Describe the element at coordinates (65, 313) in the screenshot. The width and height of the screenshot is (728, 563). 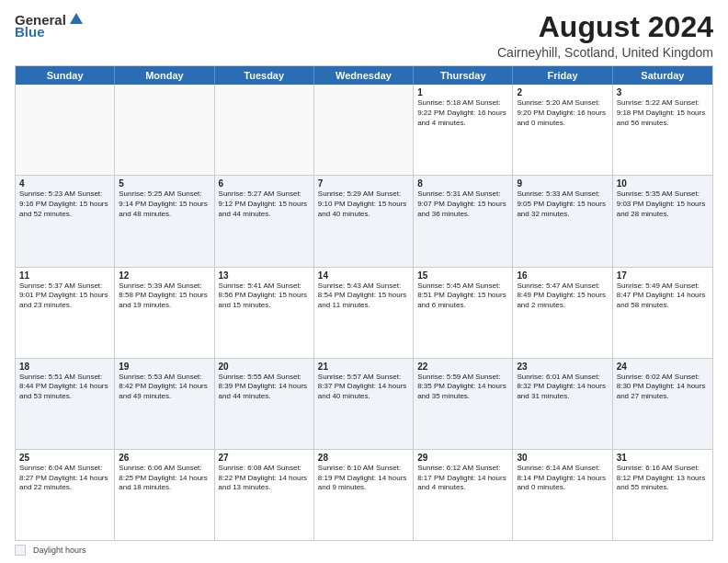
I see `cal-cell-2-0: 11Sunrise: 5:37 AM Sunset: 9:01 PM Dayli…` at that location.